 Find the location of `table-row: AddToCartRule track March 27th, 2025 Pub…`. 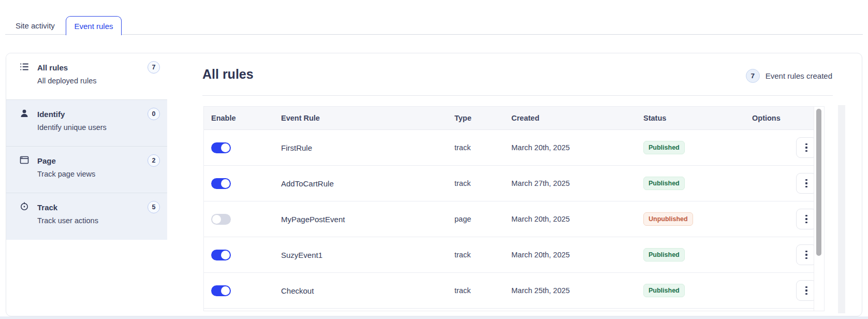

table-row: AddToCartRule track March 27th, 2025 Pub… is located at coordinates (514, 183).